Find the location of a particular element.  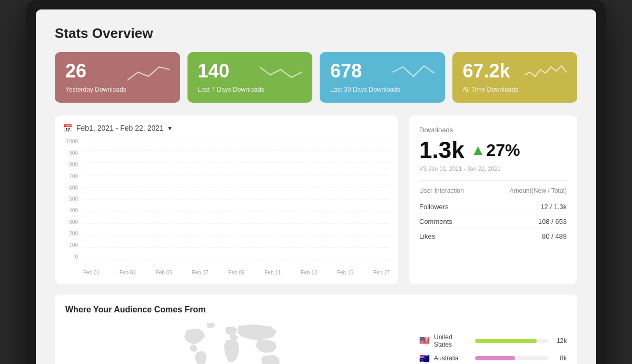

interaction-row-amount: 108 / 653 is located at coordinates (552, 221).